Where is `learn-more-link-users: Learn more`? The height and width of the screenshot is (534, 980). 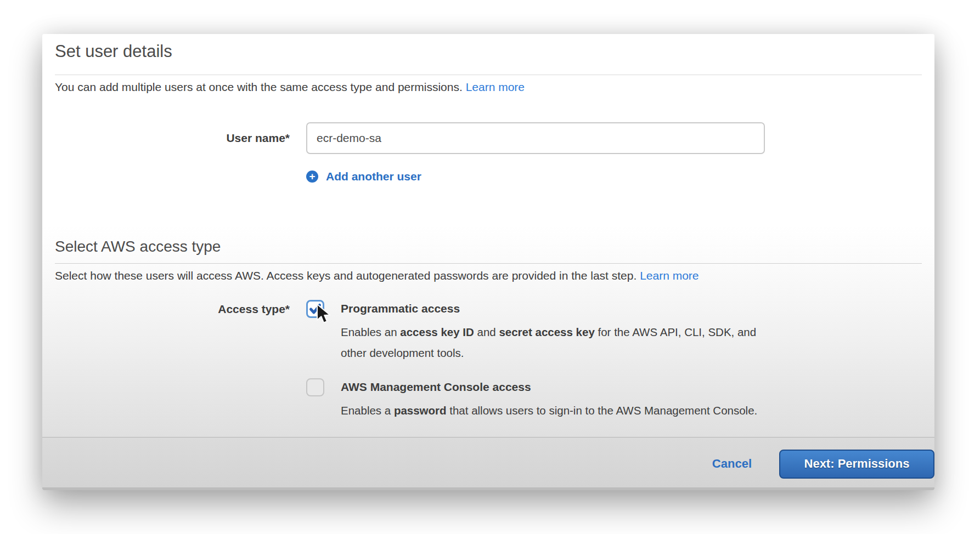
learn-more-link-users: Learn more is located at coordinates (495, 87).